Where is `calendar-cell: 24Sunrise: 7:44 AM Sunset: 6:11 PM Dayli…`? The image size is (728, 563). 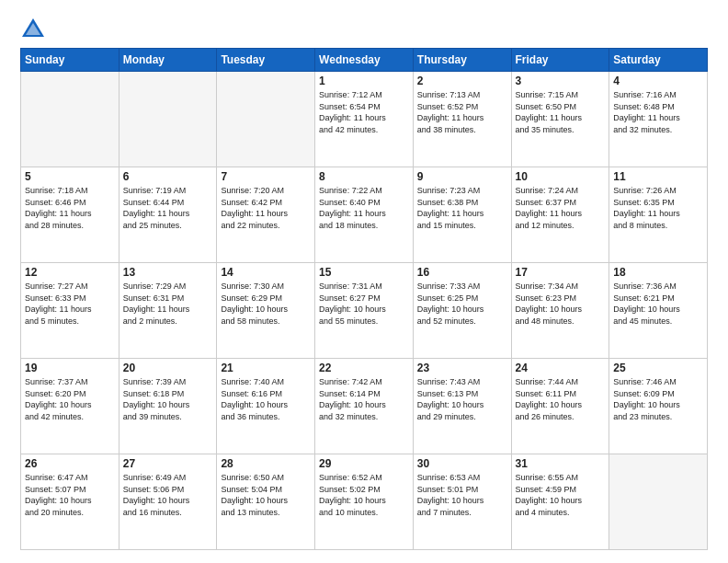
calendar-cell: 24Sunrise: 7:44 AM Sunset: 6:11 PM Dayli… is located at coordinates (561, 407).